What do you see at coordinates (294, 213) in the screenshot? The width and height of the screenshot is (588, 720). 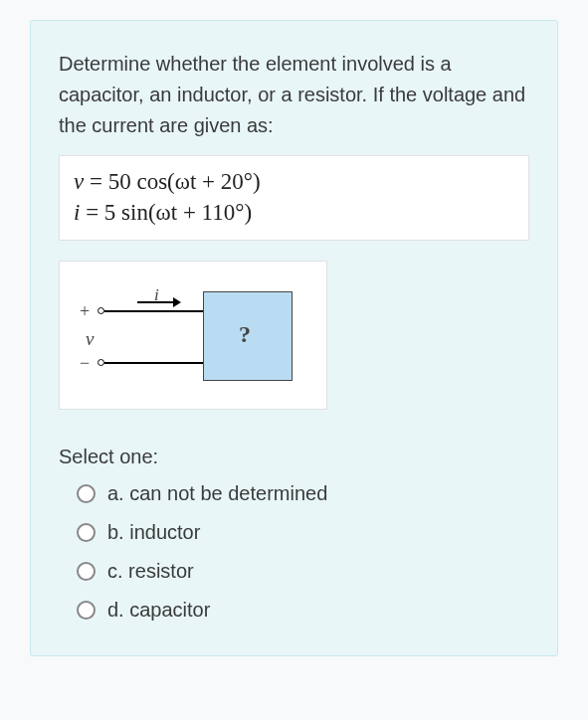 I see `equation-current: i = 5 sin(ωt + 110°)` at bounding box center [294, 213].